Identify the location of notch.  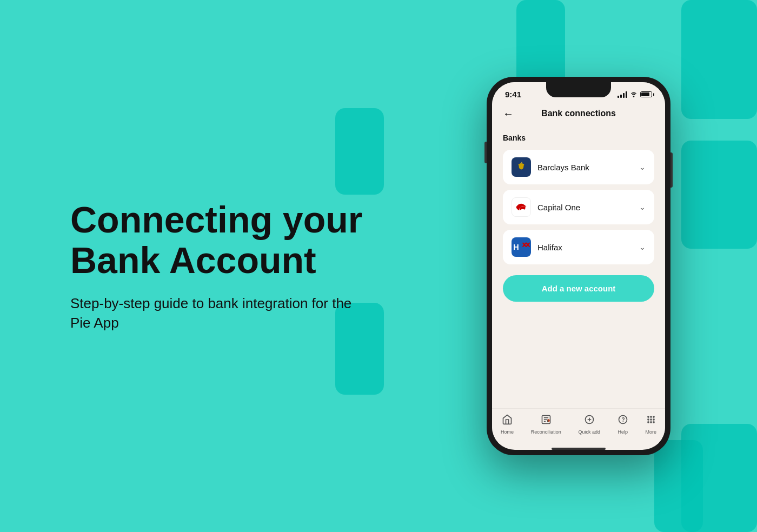
(579, 90).